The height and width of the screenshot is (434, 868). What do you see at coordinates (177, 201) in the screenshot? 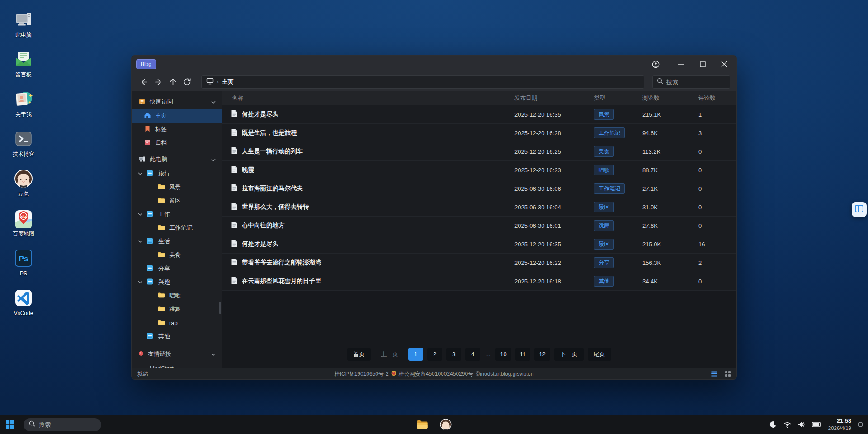
I see `sidebar-folder-scenic-area: 景区` at bounding box center [177, 201].